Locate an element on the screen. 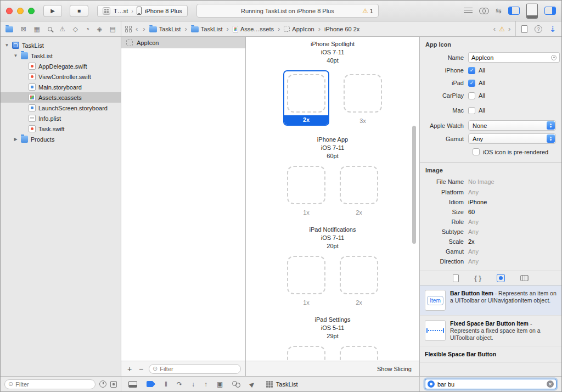 The width and height of the screenshot is (562, 392). breadcrumb-appicon: AppIcon is located at coordinates (299, 29).